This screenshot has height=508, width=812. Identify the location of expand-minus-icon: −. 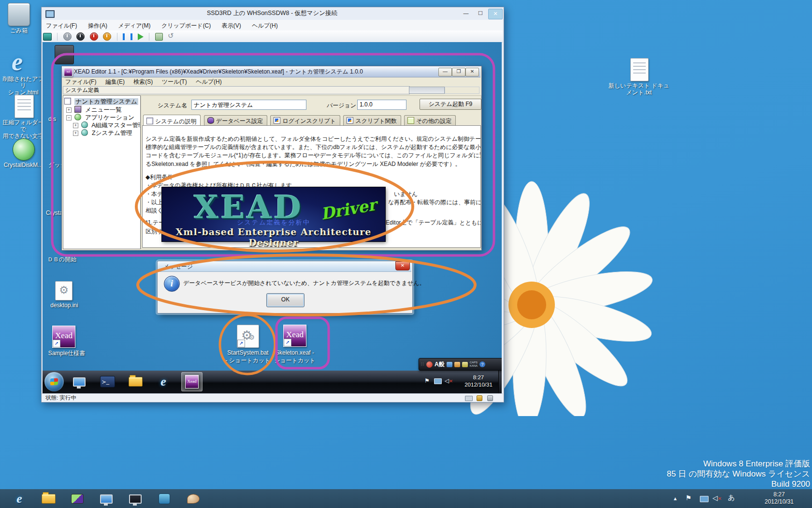
(69, 118).